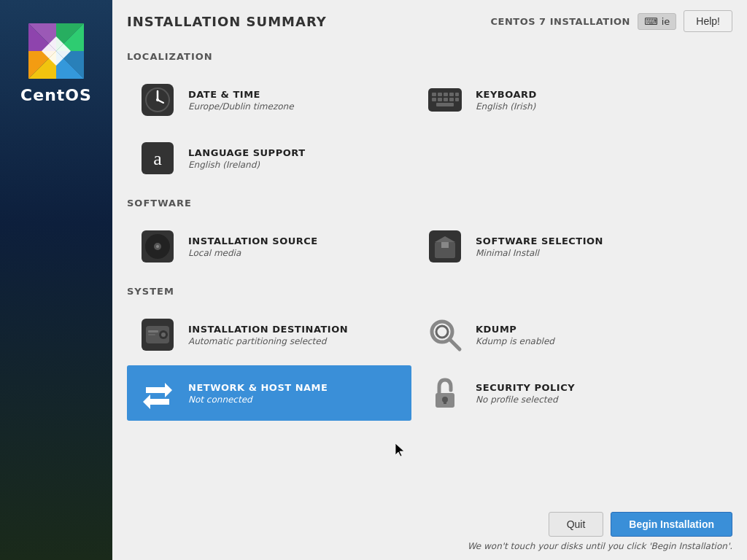  What do you see at coordinates (557, 246) in the screenshot?
I see `software-selection-card: SOFTWARE SELECTION Minimal Install` at bounding box center [557, 246].